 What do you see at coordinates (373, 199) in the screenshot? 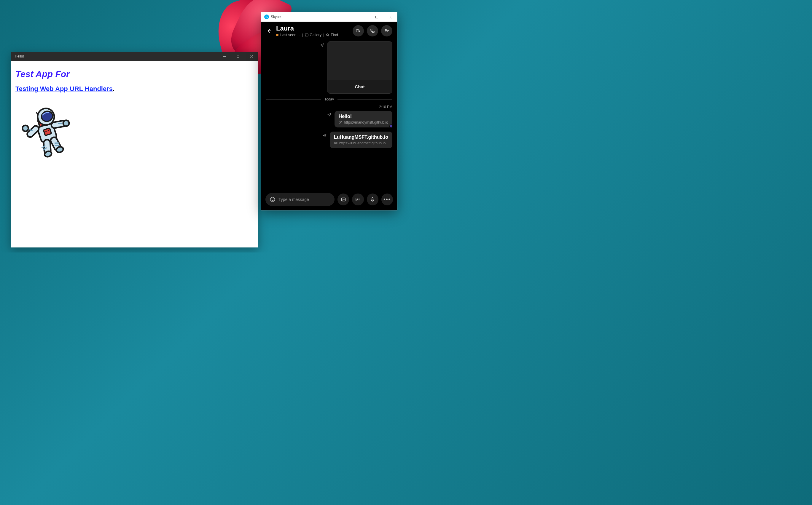
I see `microphone-icon` at bounding box center [373, 199].